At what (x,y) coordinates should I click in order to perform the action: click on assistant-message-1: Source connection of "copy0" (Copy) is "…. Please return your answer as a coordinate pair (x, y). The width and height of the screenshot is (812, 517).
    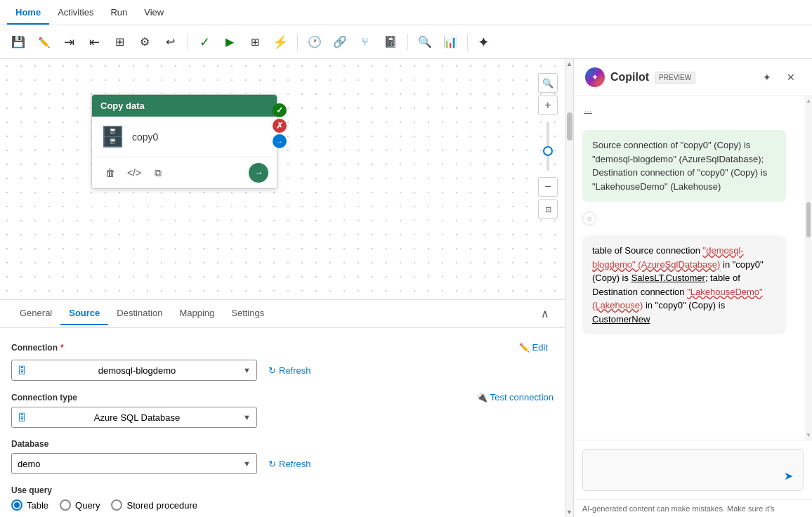
    Looking at the image, I should click on (684, 166).